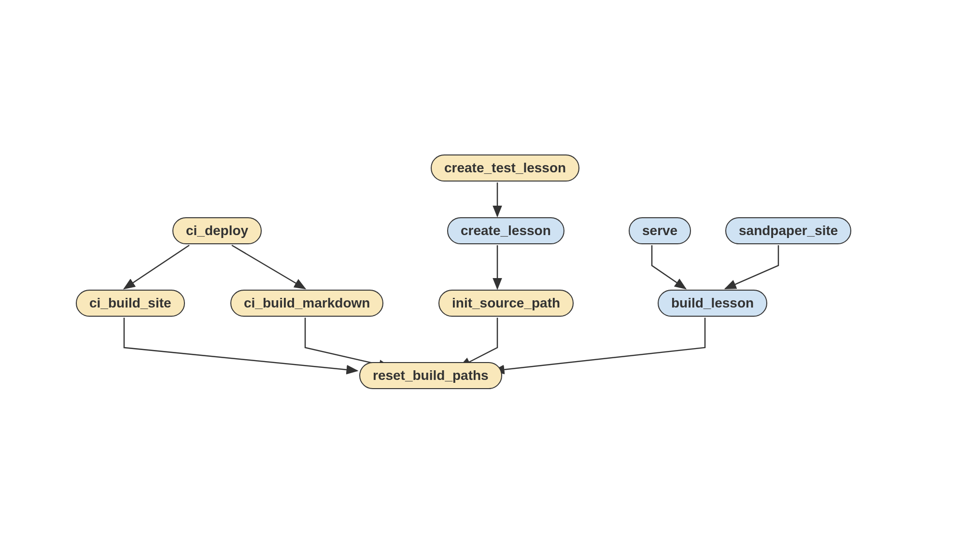  What do you see at coordinates (479, 342) in the screenshot?
I see `edge-init-source-path-to-reset-build-paths` at bounding box center [479, 342].